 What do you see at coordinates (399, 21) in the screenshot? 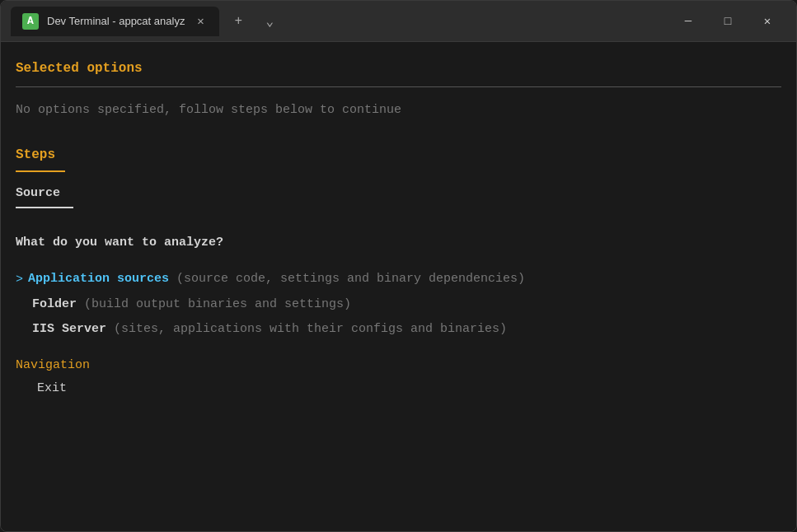
I see `titlebar: A Dev Terminal - appcat analyz ✕ + ⌄ ─` at bounding box center [399, 21].